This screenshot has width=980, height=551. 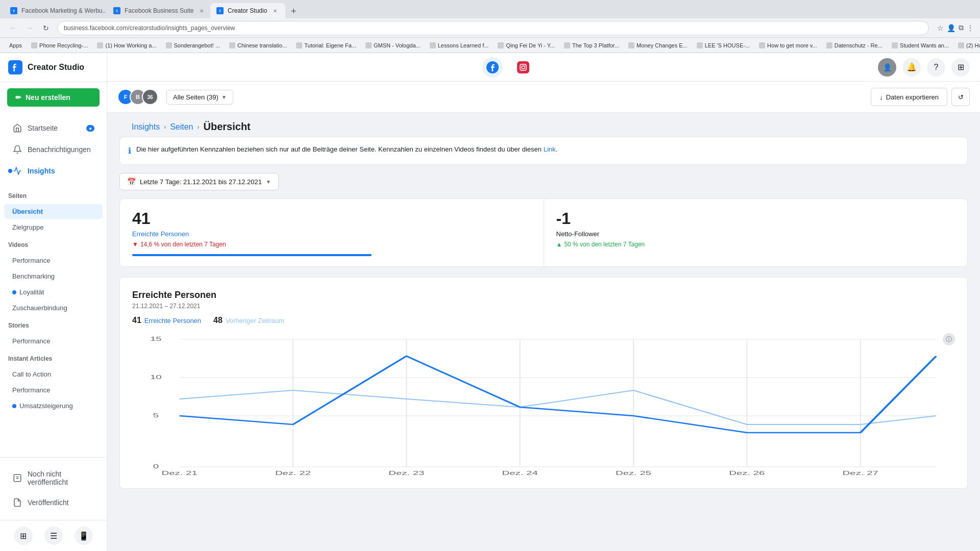 I want to click on settings-icon-btn: ↺, so click(x=961, y=97).